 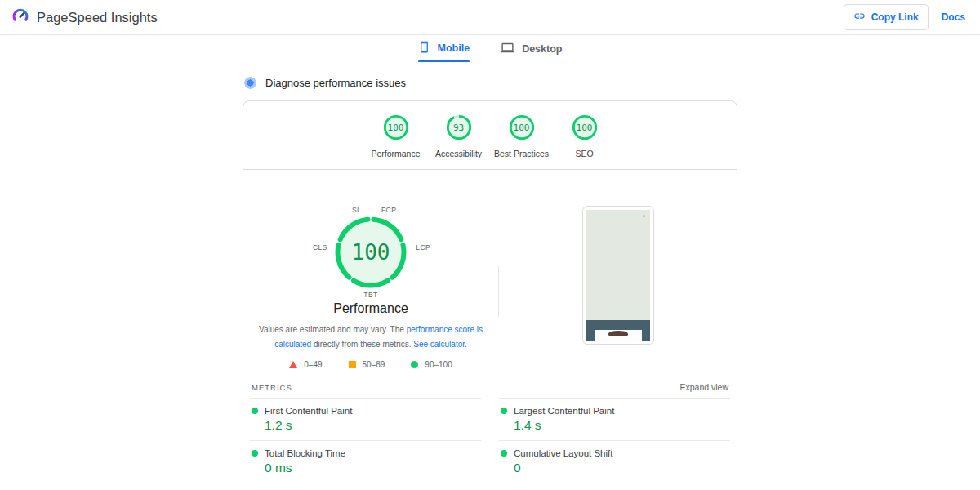 I want to click on gauge-label-cls: CLS, so click(x=320, y=247).